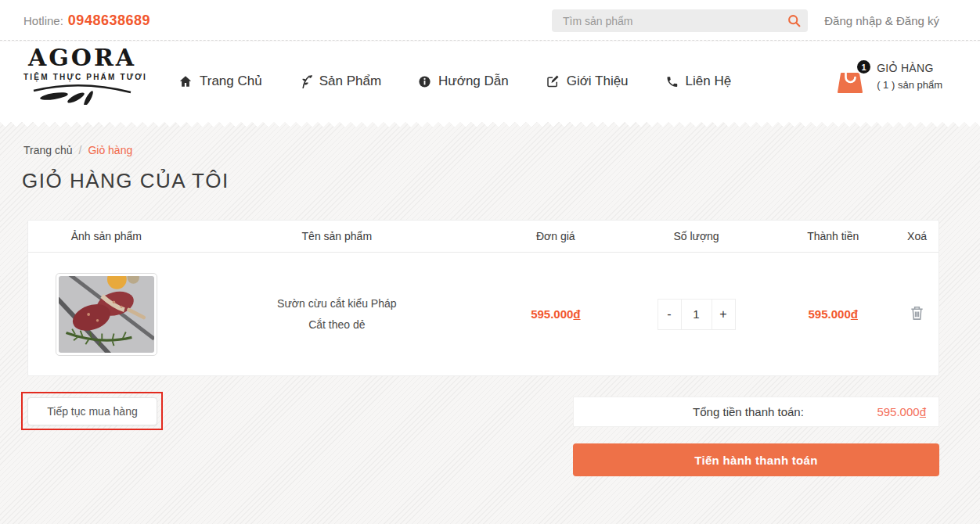  What do you see at coordinates (110, 150) in the screenshot?
I see `breadcrumb-current: Giỏ hàng` at bounding box center [110, 150].